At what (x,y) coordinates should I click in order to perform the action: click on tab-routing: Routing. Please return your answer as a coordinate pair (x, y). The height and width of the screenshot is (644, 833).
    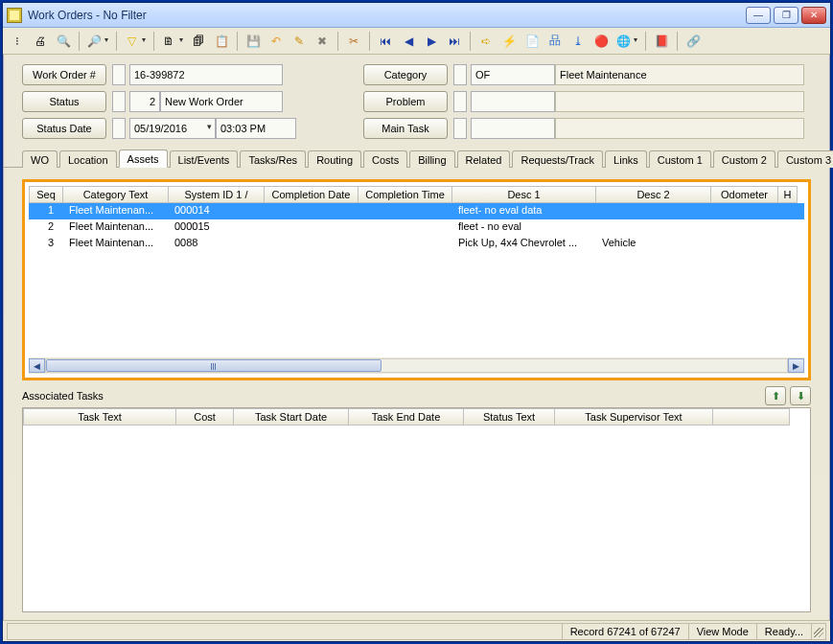
    Looking at the image, I should click on (335, 159).